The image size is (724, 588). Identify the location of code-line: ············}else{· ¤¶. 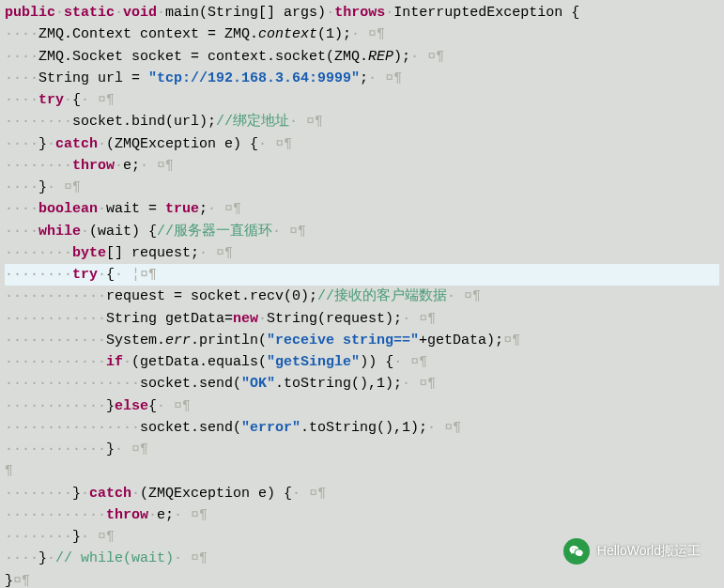
(362, 406).